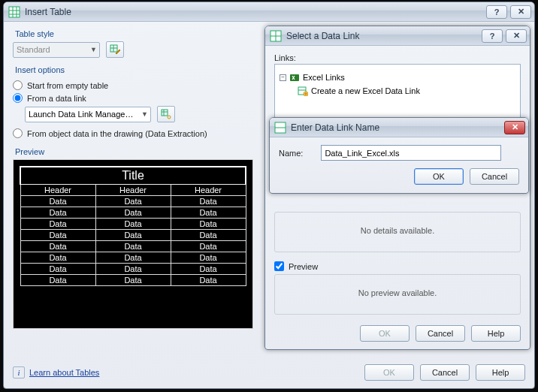 The height and width of the screenshot is (392, 538). What do you see at coordinates (133, 176) in the screenshot?
I see `preview-title-row: Title` at bounding box center [133, 176].